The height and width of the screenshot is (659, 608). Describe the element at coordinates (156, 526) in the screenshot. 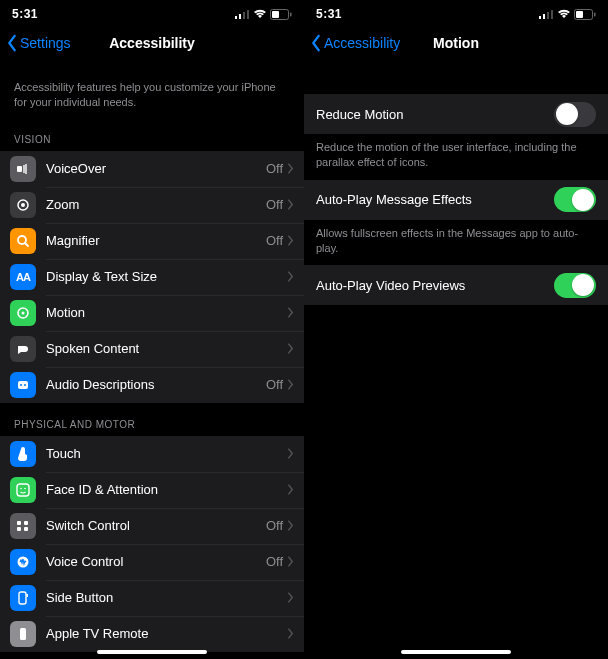

I see `row-label: Switch Control` at that location.